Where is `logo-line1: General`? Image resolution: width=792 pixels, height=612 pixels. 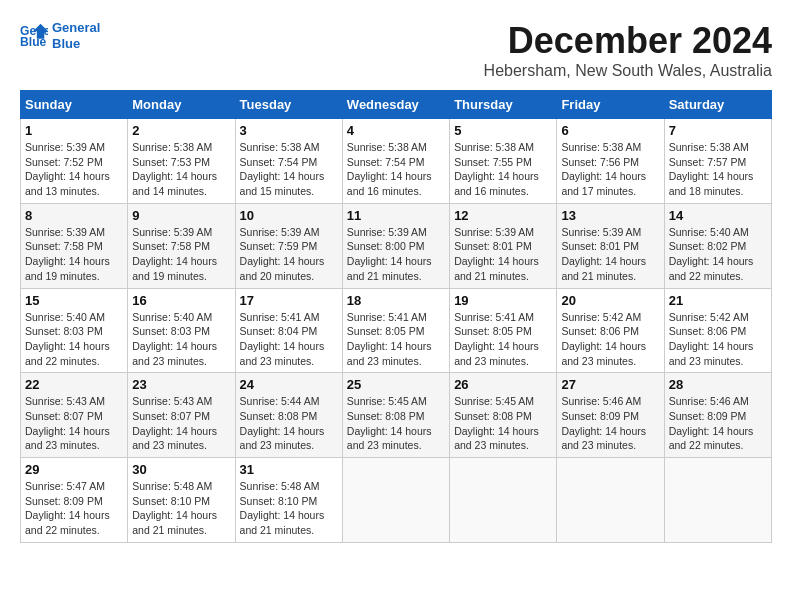
logo-line1: General is located at coordinates (76, 28).